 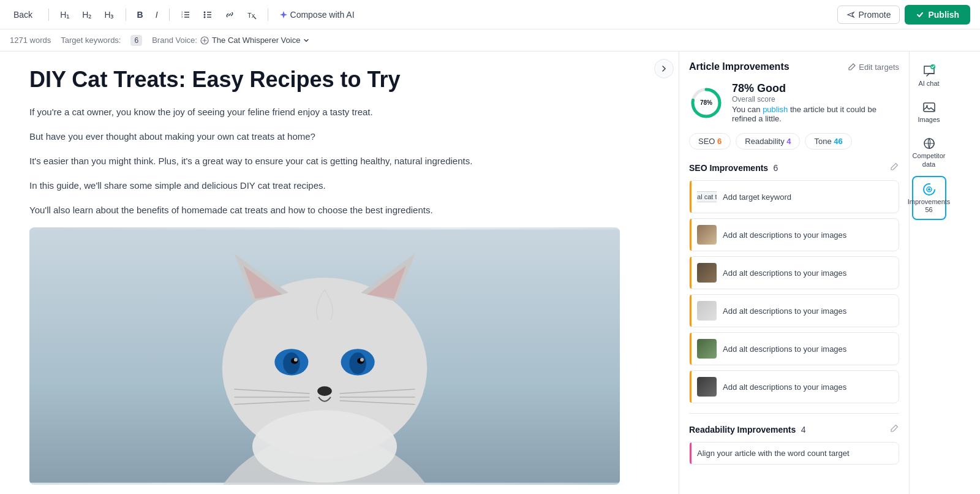 What do you see at coordinates (325, 112) in the screenshot?
I see `article-paragraph-1: If you're a cat owner, you know the joy …` at bounding box center [325, 112].